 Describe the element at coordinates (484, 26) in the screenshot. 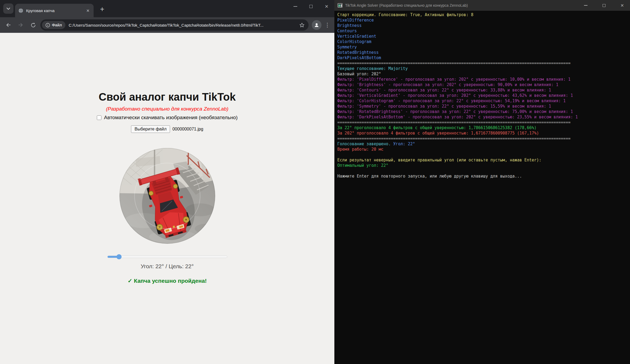

I see `console-line: Brightness` at that location.